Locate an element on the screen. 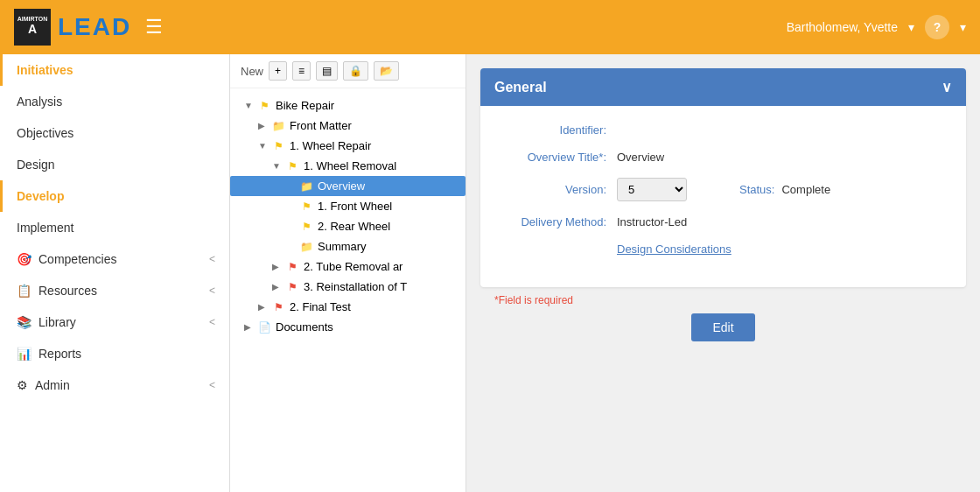 Image resolution: width=980 pixels, height=492 pixels. sidebar-item-label: Implement is located at coordinates (46, 228).